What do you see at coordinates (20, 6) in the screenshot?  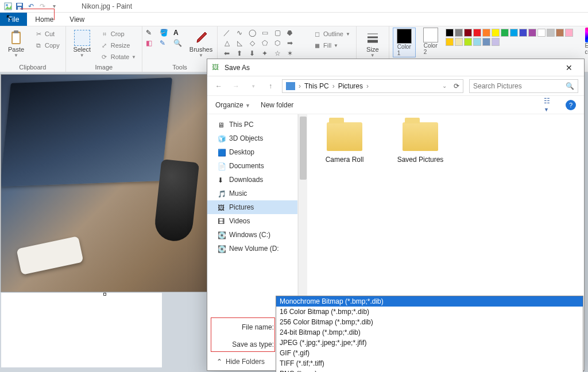 I see `save-icon` at bounding box center [20, 6].